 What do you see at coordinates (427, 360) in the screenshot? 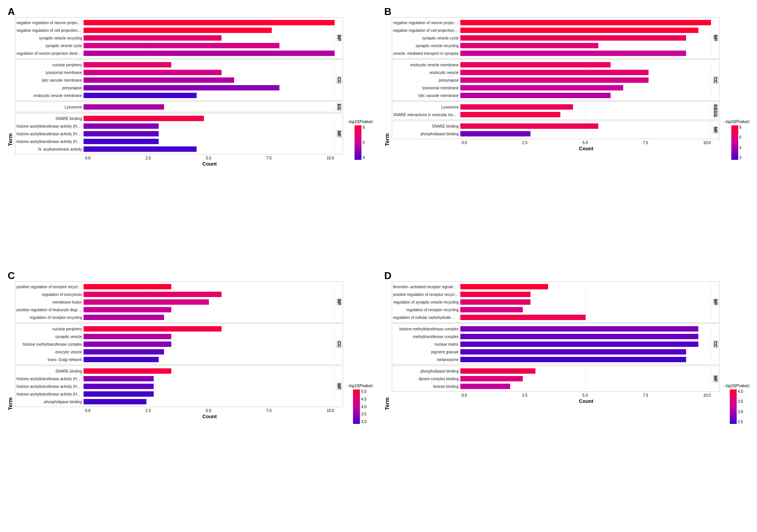
I see `bar-label: melanosome` at bounding box center [427, 360].